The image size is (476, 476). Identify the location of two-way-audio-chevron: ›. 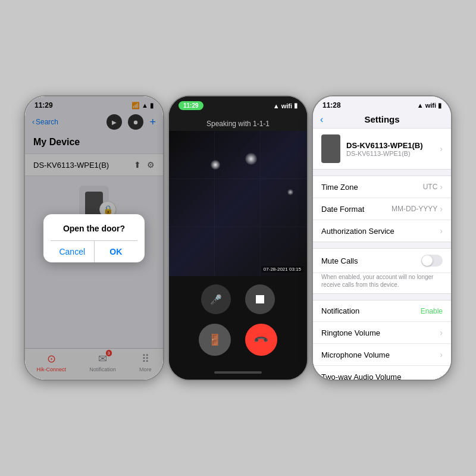
(441, 376).